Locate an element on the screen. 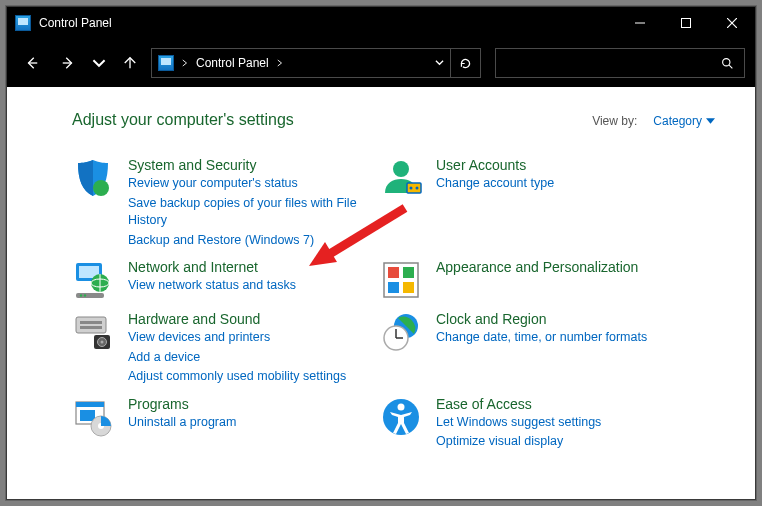 This screenshot has height=506, width=762. appearance-icon is located at coordinates (401, 280).